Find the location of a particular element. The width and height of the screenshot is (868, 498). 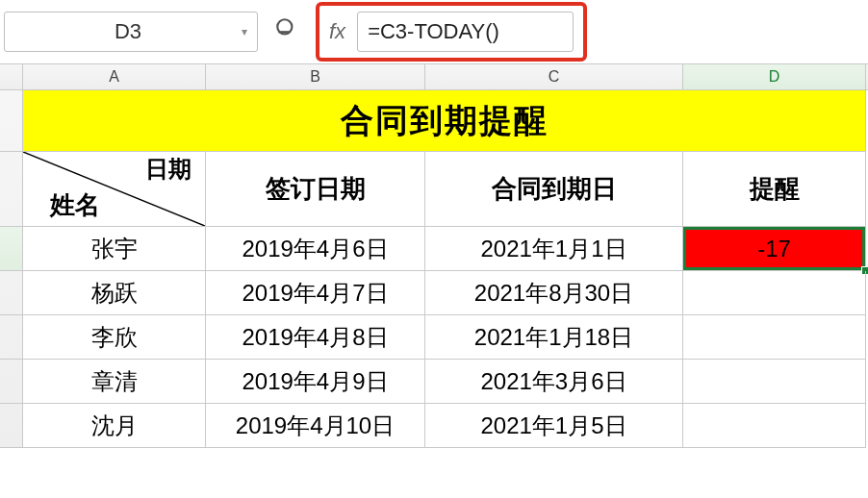

title-cell: 合同到期提醒 is located at coordinates (445, 121).